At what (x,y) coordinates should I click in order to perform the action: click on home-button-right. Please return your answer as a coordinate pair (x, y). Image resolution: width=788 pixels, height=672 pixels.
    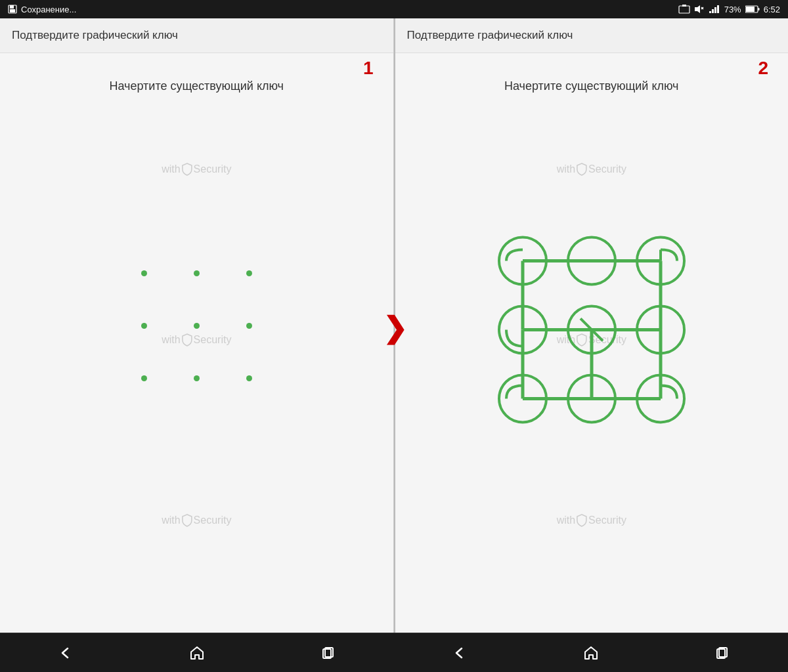
    Looking at the image, I should click on (591, 653).